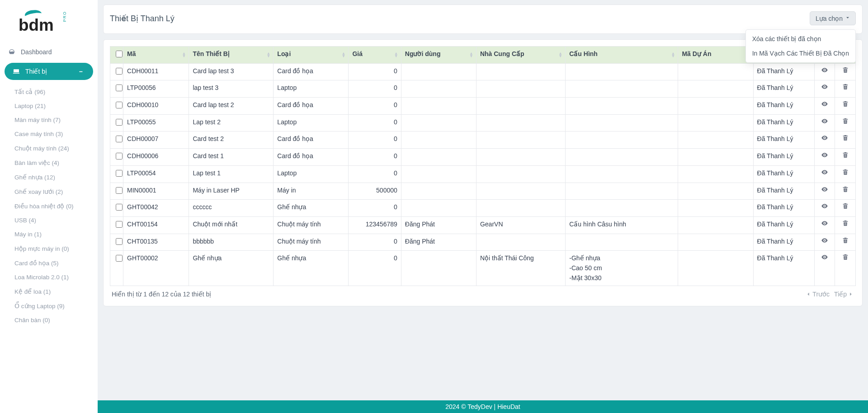  Describe the element at coordinates (439, 55) in the screenshot. I see `header-user: Người dùng▲▼` at that location.